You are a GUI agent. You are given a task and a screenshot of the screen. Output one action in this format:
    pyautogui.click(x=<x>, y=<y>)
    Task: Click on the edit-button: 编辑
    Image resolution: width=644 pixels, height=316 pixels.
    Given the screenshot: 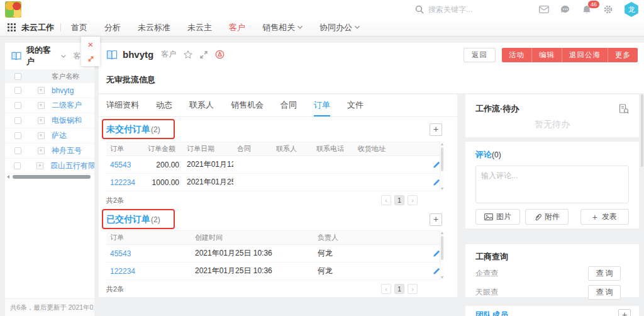 What is the action you would take?
    pyautogui.click(x=547, y=55)
    